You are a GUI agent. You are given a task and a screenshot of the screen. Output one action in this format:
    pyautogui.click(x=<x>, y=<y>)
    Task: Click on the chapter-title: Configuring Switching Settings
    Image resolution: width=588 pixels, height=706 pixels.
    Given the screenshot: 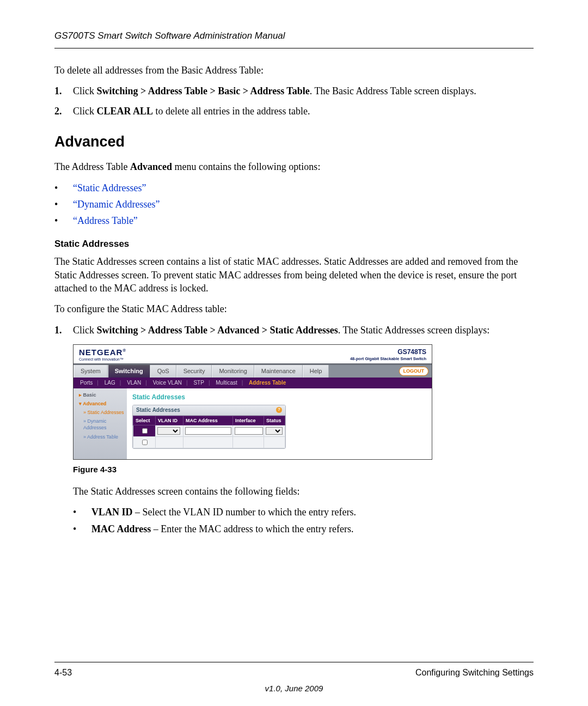 What is the action you would take?
    pyautogui.click(x=475, y=673)
    